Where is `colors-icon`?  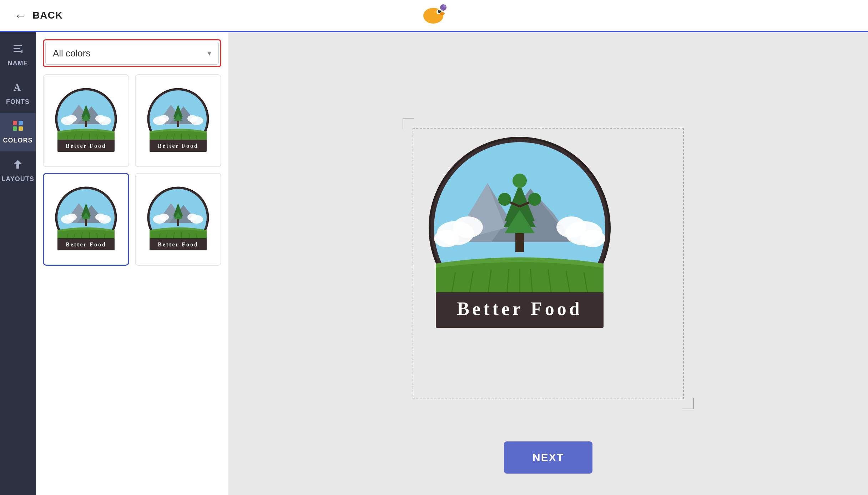
colors-icon is located at coordinates (18, 127).